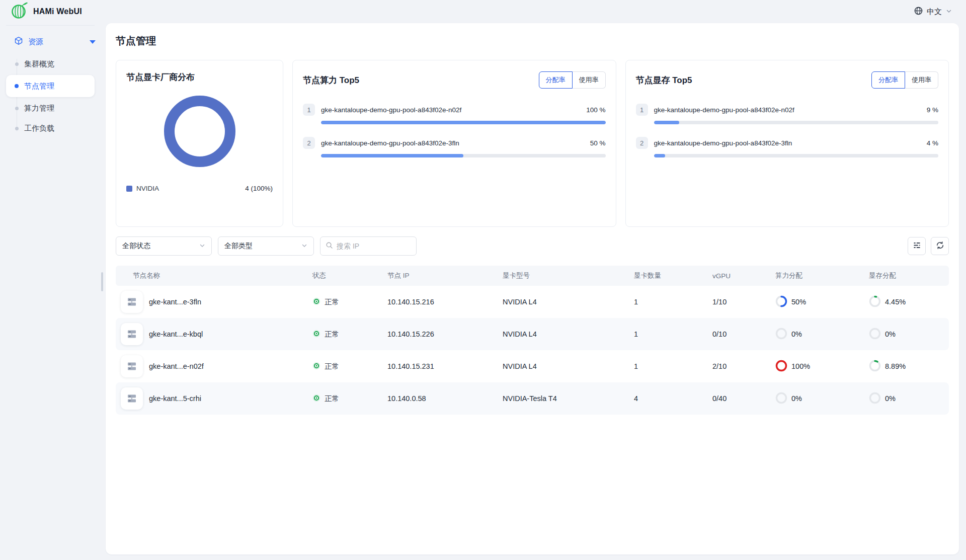  What do you see at coordinates (744, 398) in the screenshot?
I see `vgpu-value: 0/40` at bounding box center [744, 398].